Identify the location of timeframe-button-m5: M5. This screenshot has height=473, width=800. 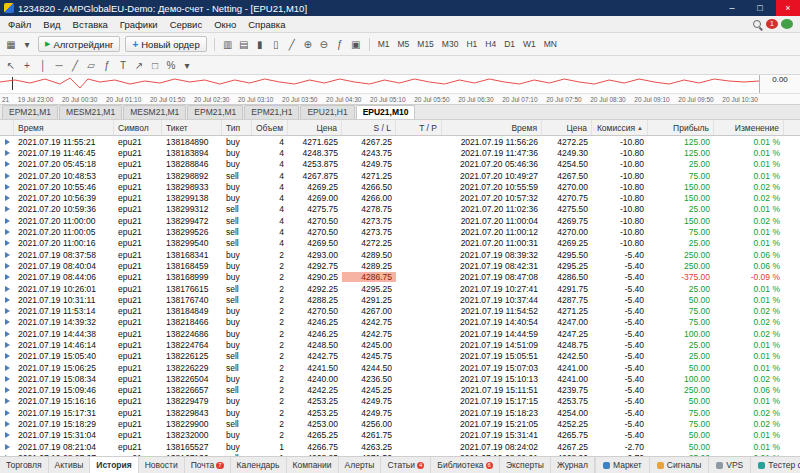
(403, 44).